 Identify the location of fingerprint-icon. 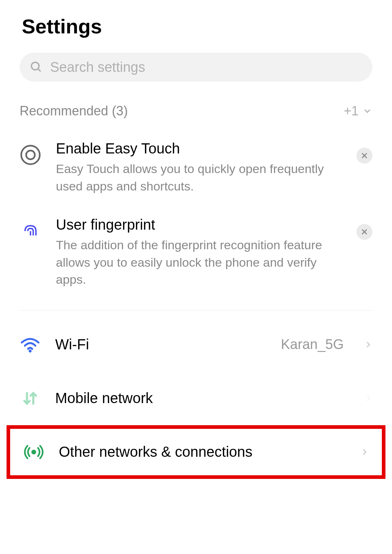
(30, 231).